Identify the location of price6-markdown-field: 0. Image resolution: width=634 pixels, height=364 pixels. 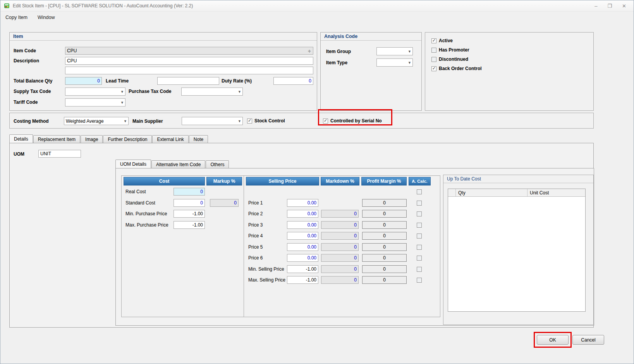
(340, 258).